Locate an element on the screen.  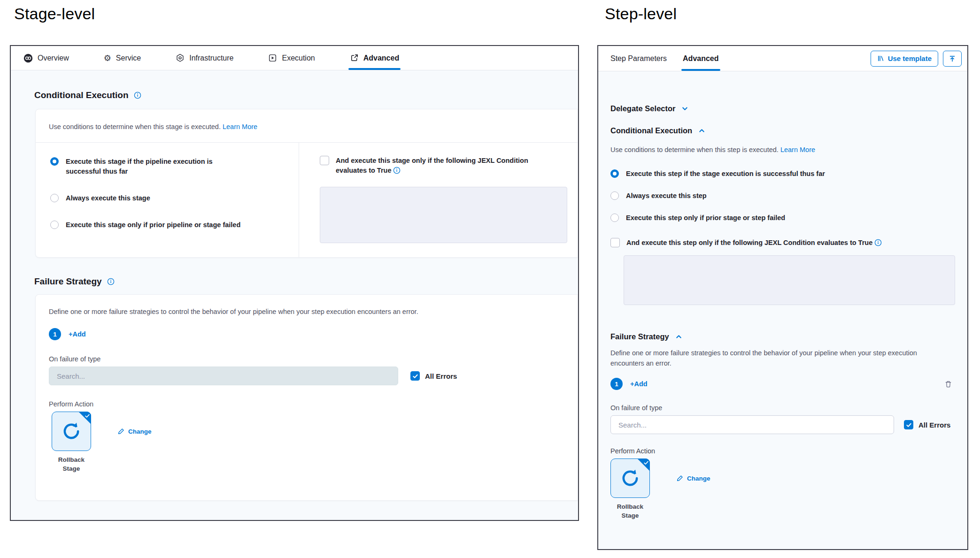
checkbox-checked-icon is located at coordinates (415, 376).